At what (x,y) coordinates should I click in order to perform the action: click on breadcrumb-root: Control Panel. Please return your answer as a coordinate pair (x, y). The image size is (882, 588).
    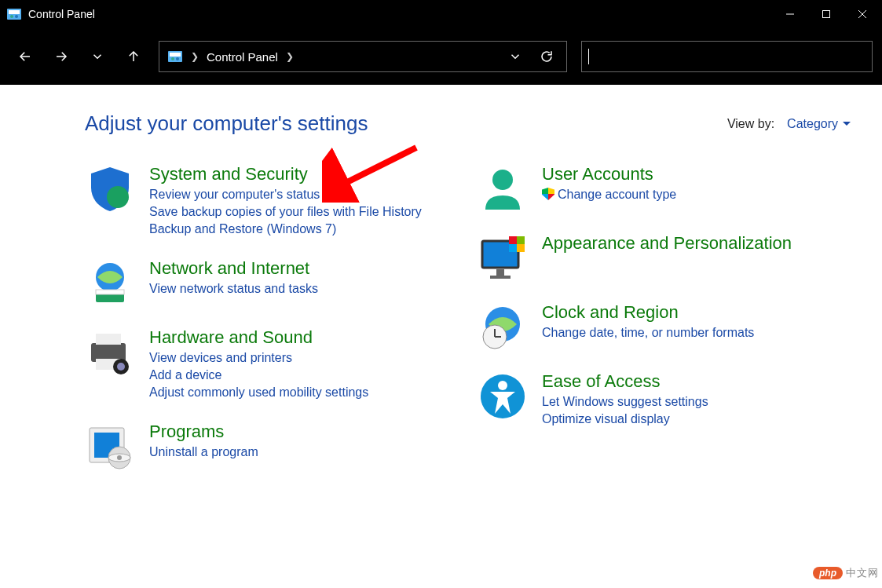
    Looking at the image, I should click on (242, 57).